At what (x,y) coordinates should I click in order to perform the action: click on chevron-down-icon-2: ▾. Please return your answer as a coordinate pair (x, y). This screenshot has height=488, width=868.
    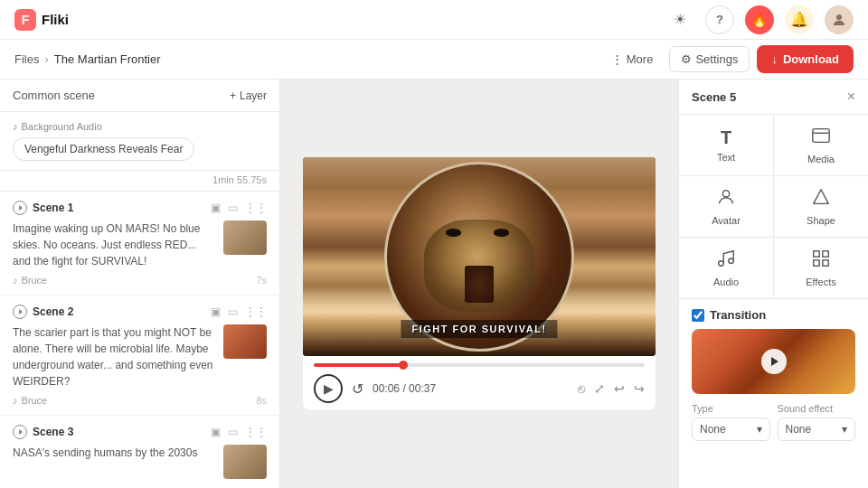
    Looking at the image, I should click on (844, 429).